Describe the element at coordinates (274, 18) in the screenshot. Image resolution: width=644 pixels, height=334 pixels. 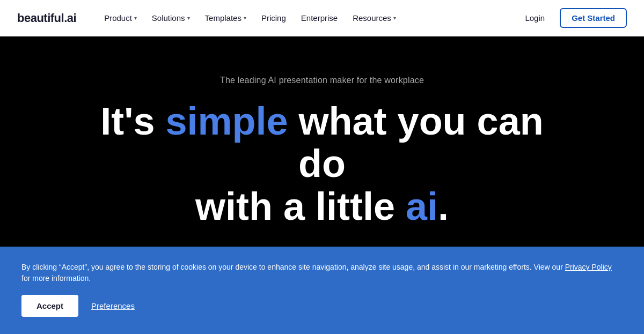
I see `nav-item-pricing-label: Pricing` at that location.